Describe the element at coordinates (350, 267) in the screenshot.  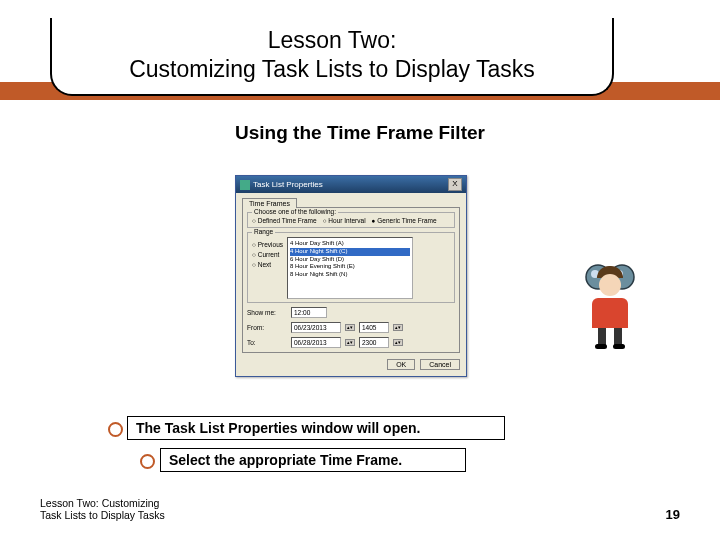
I see `list-item: 8 Hour Evening Shift (E)` at that location.